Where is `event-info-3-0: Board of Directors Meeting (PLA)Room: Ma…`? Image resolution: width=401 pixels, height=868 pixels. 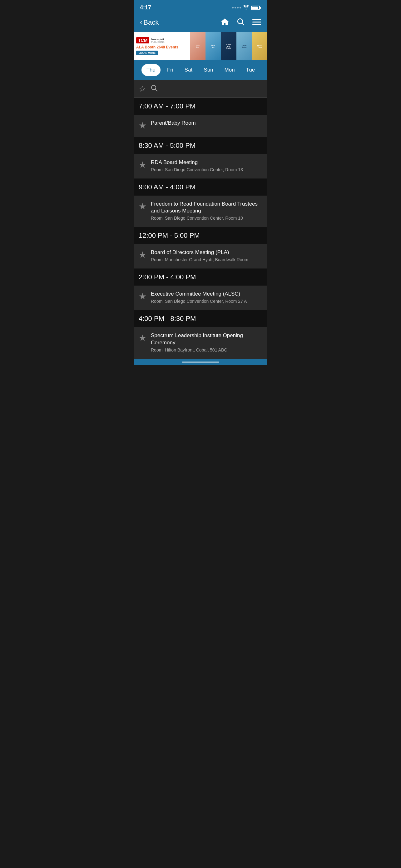 event-info-3-0: Board of Directors Meeting (PLA)Room: Ma… is located at coordinates (207, 255).